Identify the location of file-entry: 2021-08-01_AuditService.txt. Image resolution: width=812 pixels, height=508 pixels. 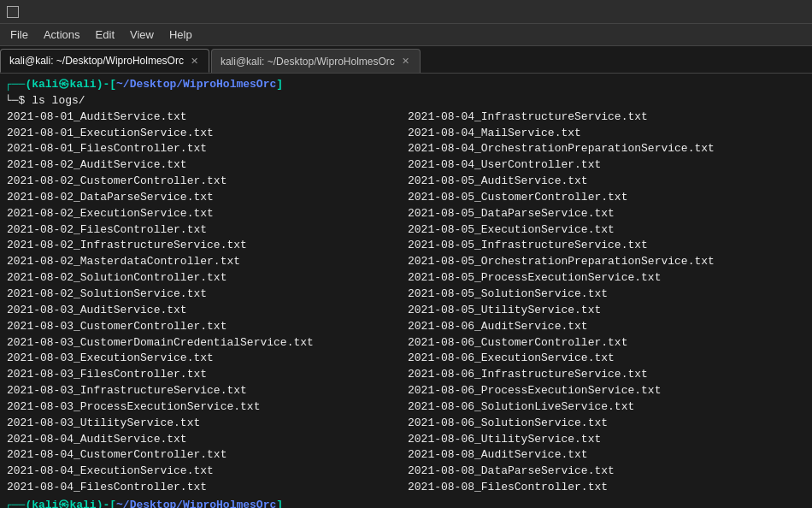
(205, 118).